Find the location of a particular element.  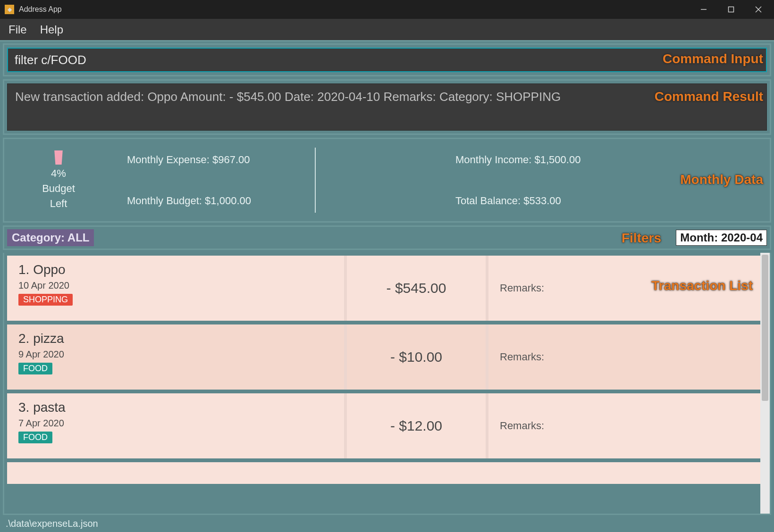

category-filter-pill: Category: ALL is located at coordinates (50, 238).